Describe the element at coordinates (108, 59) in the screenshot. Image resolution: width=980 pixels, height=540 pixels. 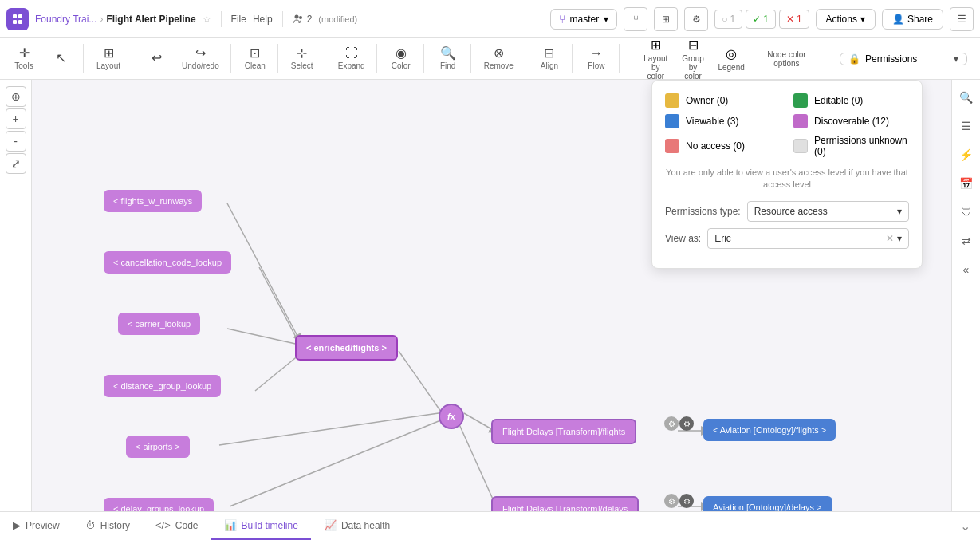
I see `layout-button: ⊞ Layout` at that location.